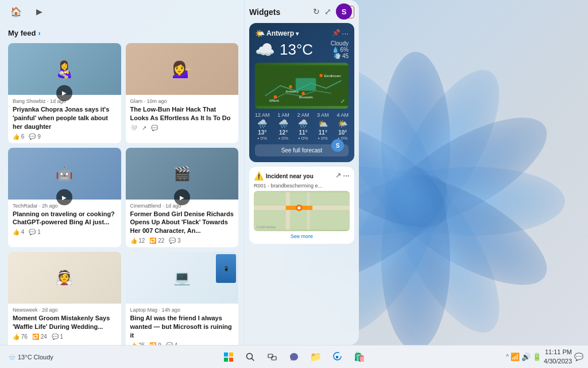 The image size is (588, 368). What do you see at coordinates (265, 49) in the screenshot?
I see `weather-cloud-icon: ☁️` at bounding box center [265, 49].